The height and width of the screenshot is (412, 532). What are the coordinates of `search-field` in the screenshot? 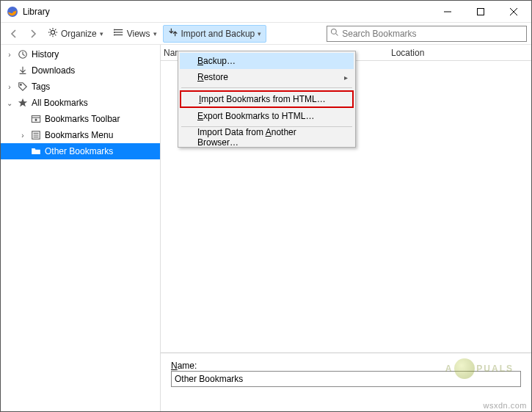 It's located at (427, 34).